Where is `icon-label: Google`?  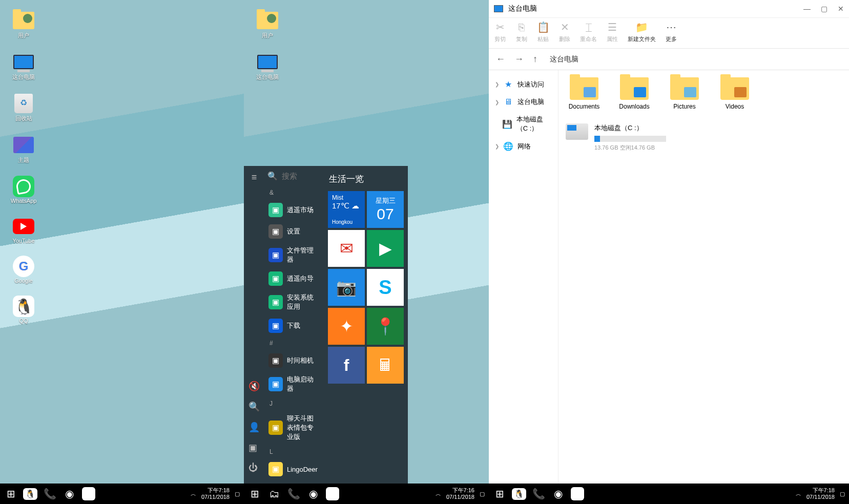
icon-label: Google is located at coordinates (24, 281).